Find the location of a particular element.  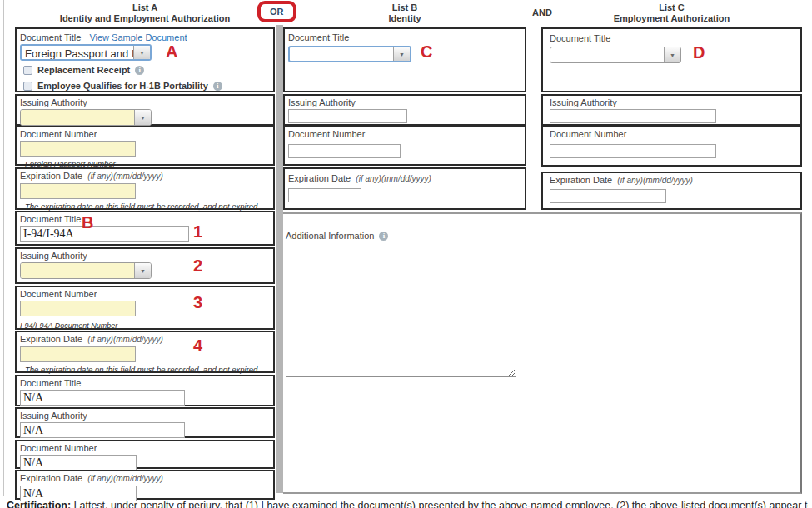

list-c-document-title-box: Document Title ▼ D is located at coordinates (671, 60).